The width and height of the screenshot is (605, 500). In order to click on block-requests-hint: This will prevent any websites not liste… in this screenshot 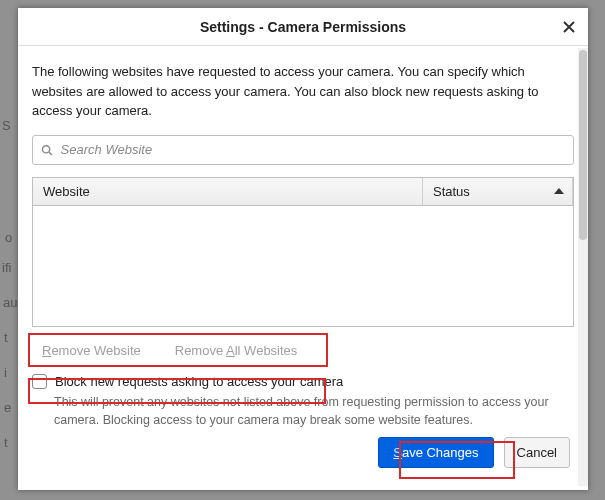, I will do `click(314, 411)`.